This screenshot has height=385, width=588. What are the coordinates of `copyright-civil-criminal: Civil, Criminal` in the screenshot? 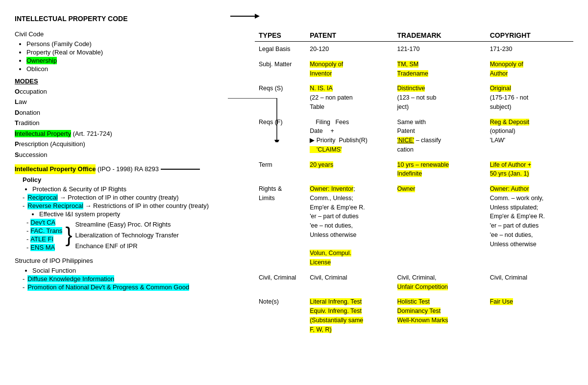 It's located at (530, 282).